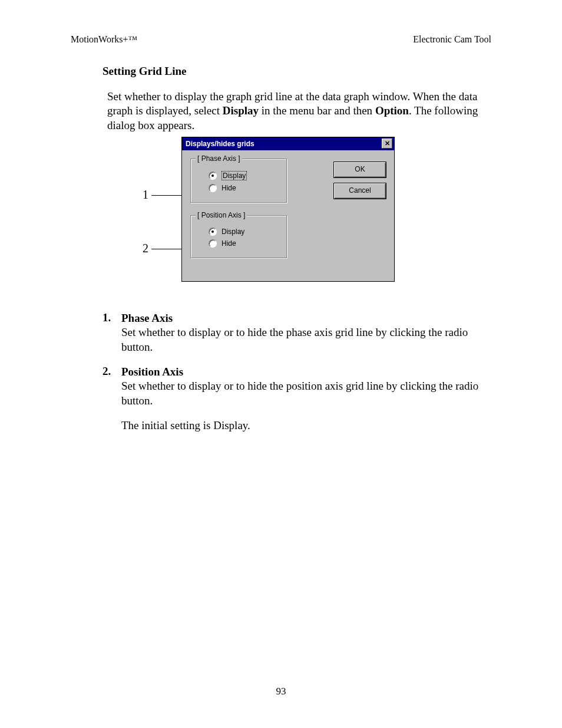 The width and height of the screenshot is (562, 728). What do you see at coordinates (387, 144) in the screenshot?
I see `close-button: ✕` at bounding box center [387, 144].